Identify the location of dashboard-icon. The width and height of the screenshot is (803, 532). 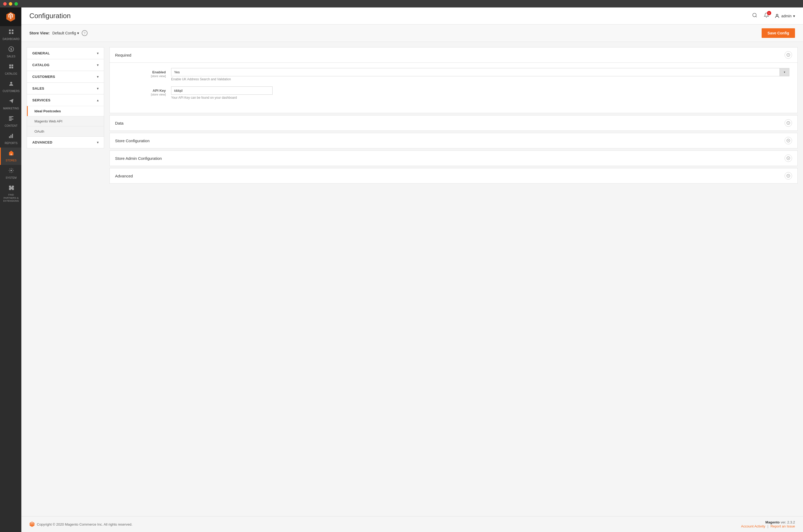
(11, 33).